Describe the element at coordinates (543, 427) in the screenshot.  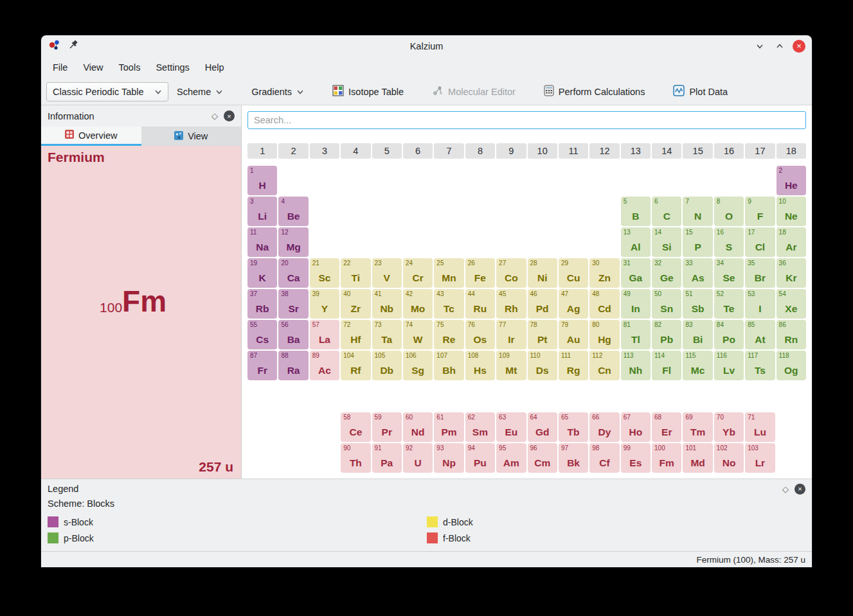
I see `element-cell-gd: 64Gd` at that location.